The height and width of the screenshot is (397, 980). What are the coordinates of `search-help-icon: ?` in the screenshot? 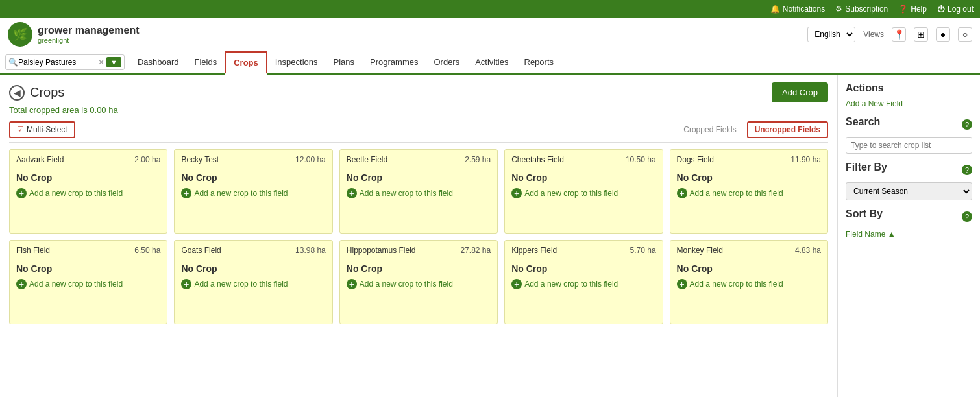 It's located at (967, 125).